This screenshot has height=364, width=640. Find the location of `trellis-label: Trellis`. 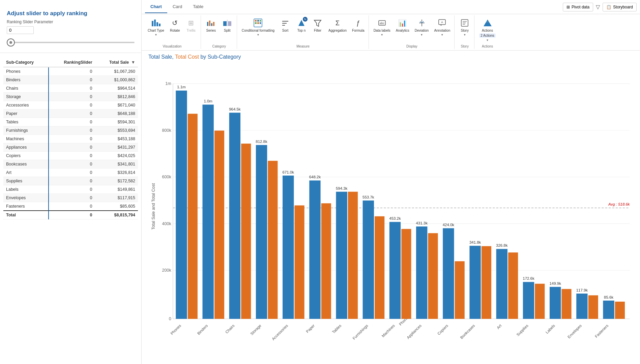

trellis-label: Trellis is located at coordinates (191, 30).